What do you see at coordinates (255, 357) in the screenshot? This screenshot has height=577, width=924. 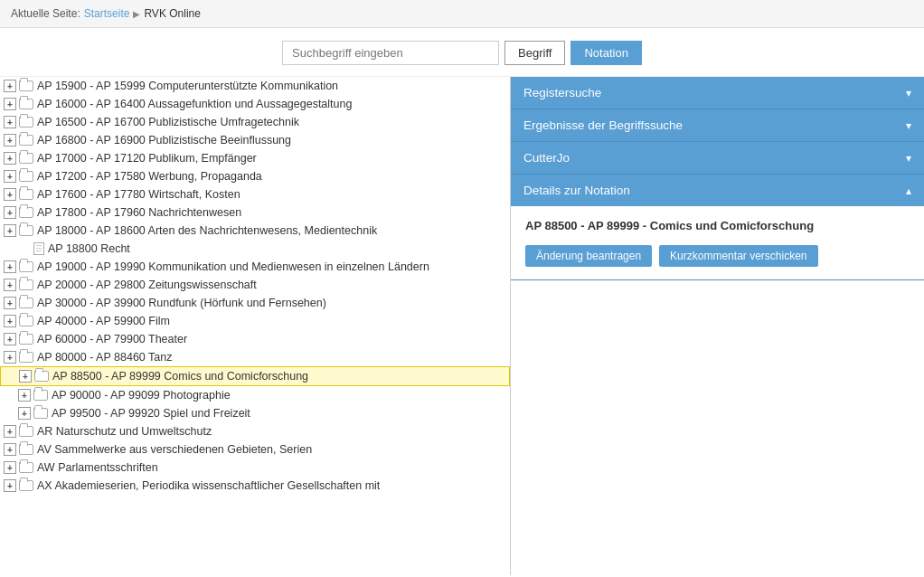 I see `tree-item: +AP 80000 - AP 88460 Tanz` at bounding box center [255, 357].